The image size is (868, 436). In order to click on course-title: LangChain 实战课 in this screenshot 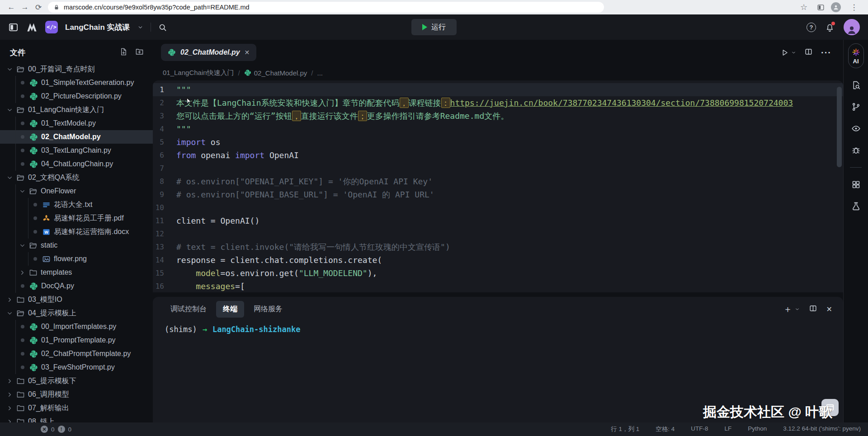, I will do `click(98, 27)`.